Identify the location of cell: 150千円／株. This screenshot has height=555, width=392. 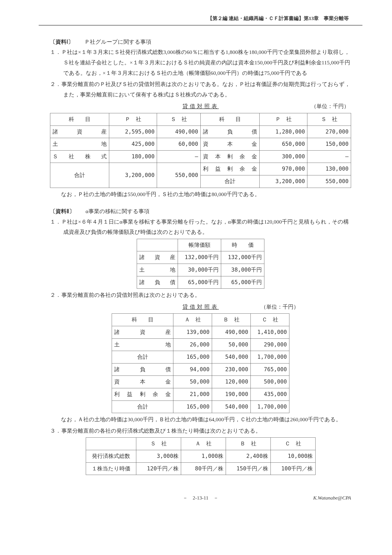
(248, 469).